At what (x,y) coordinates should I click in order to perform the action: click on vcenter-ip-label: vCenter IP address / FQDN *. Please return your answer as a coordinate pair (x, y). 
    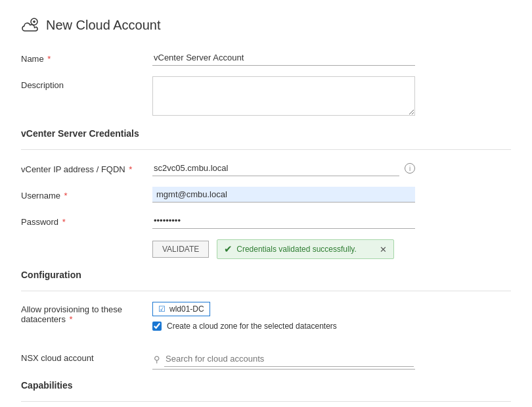
    Looking at the image, I should click on (87, 167).